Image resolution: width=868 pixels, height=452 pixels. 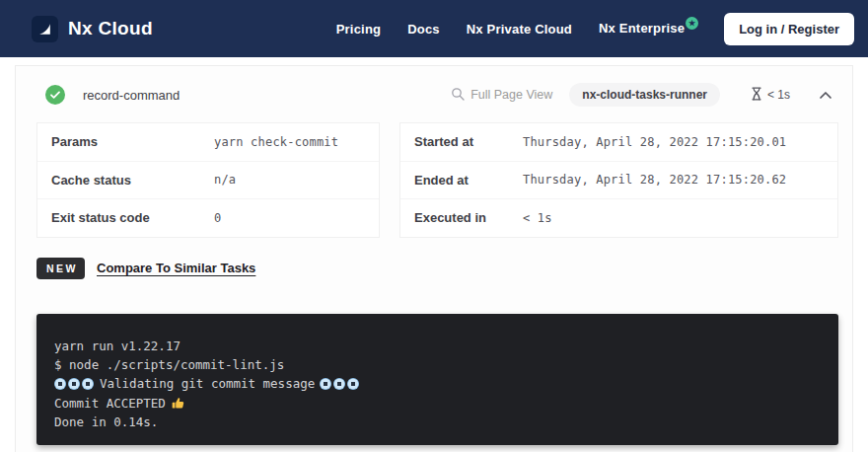 I want to click on detail-label: Params, so click(x=132, y=142).